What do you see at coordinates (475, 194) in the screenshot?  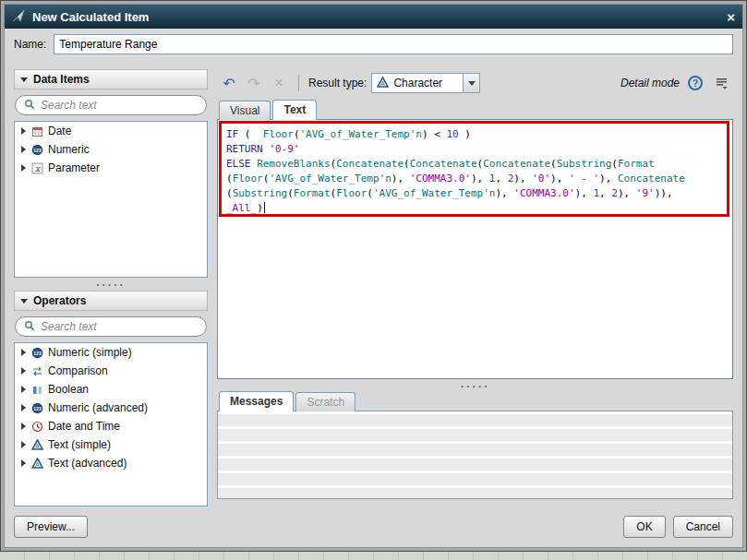 I see `code-line: (Substring(Format(Floor('AVG_of_Water_Te…` at bounding box center [475, 194].